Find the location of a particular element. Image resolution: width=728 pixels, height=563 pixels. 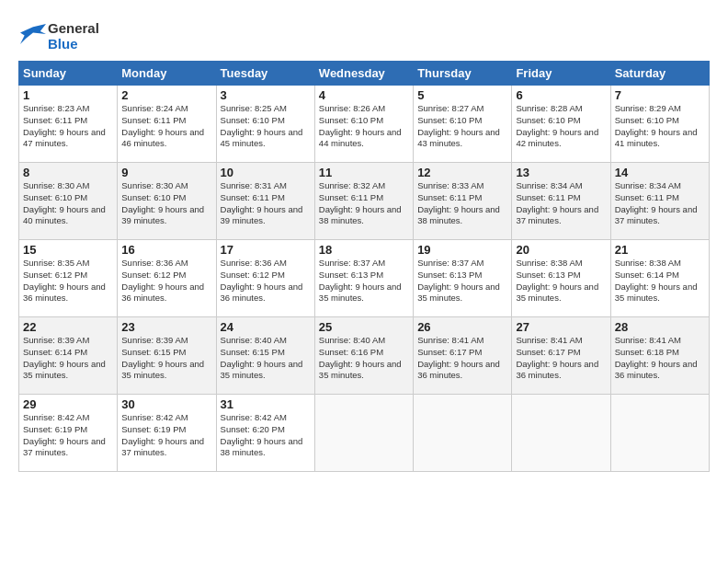

logo-line1: General is located at coordinates (74, 28).